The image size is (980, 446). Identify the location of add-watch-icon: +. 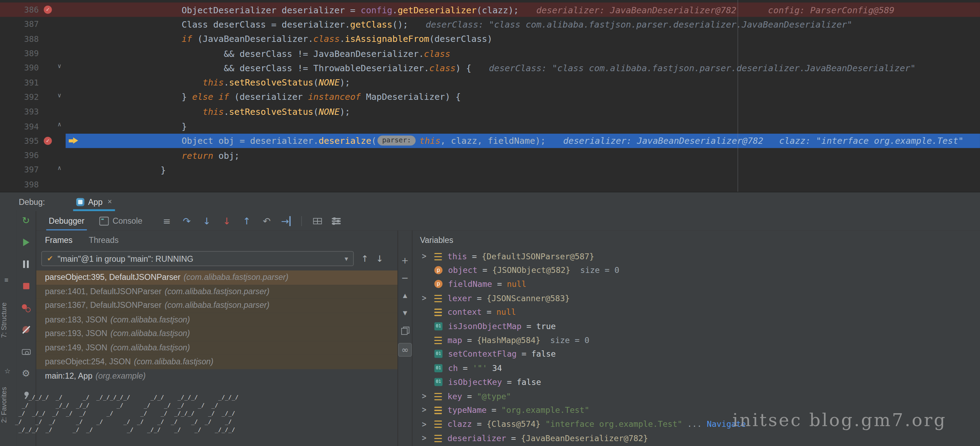
(405, 260).